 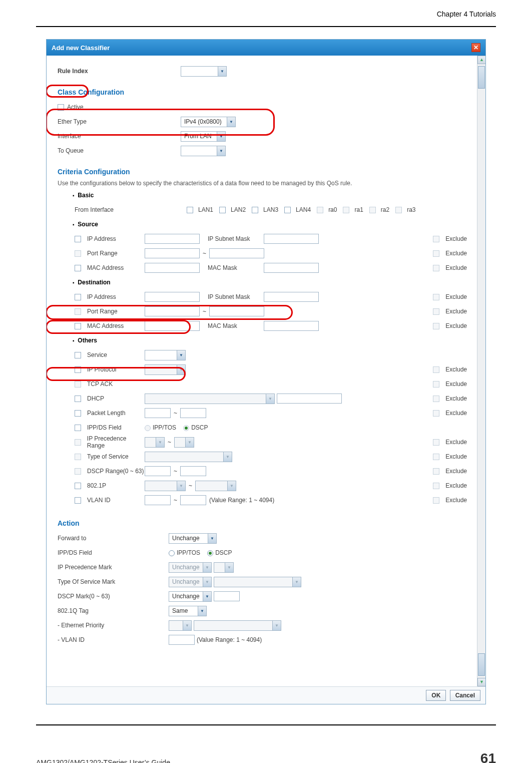 What do you see at coordinates (237, 253) in the screenshot?
I see `src-port-to-input` at bounding box center [237, 253].